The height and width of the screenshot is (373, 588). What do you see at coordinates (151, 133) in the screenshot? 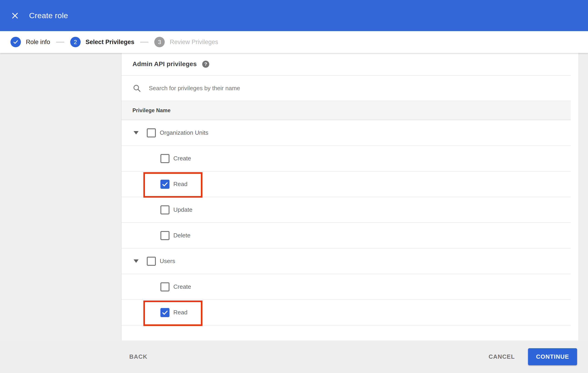
I see `organization-units-checkbox` at bounding box center [151, 133].